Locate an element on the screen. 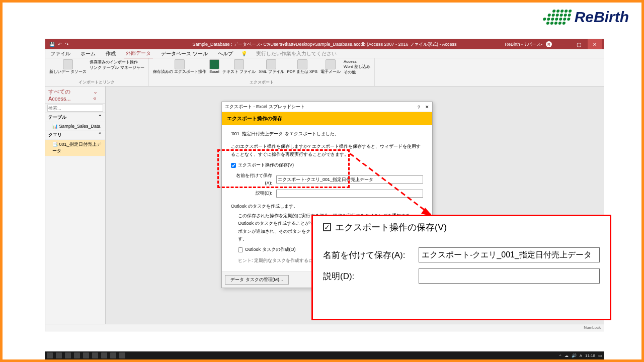 The width and height of the screenshot is (644, 362). export-other-button: その他 is located at coordinates (357, 72).